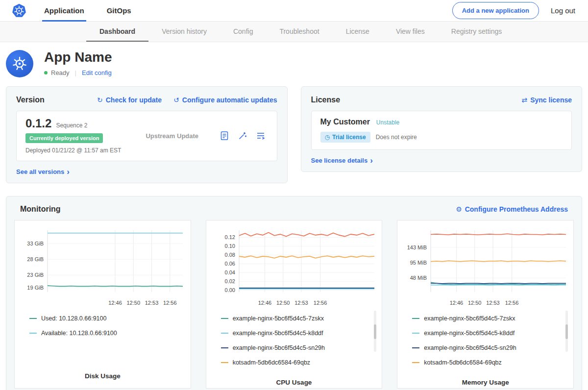 The width and height of the screenshot is (588, 390). Describe the element at coordinates (524, 100) in the screenshot. I see `sync-icon: ⇄` at that location.